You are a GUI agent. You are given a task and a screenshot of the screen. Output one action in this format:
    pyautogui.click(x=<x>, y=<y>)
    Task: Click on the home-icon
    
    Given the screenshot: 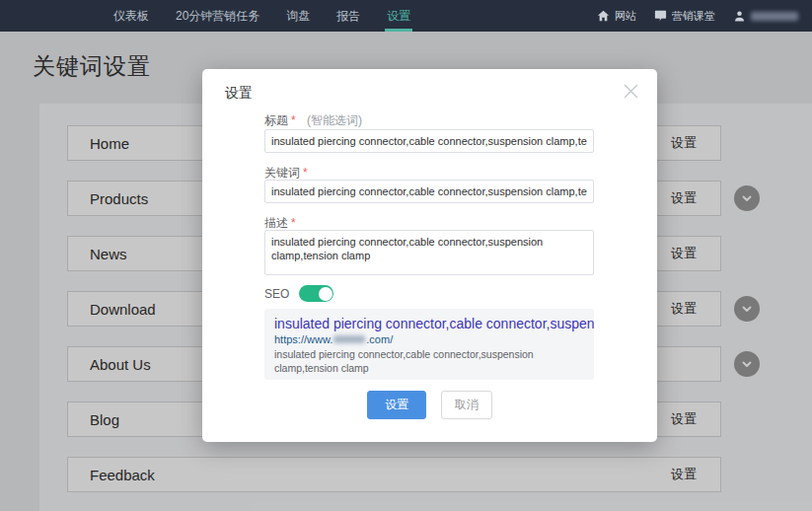 What is the action you would take?
    pyautogui.click(x=604, y=16)
    